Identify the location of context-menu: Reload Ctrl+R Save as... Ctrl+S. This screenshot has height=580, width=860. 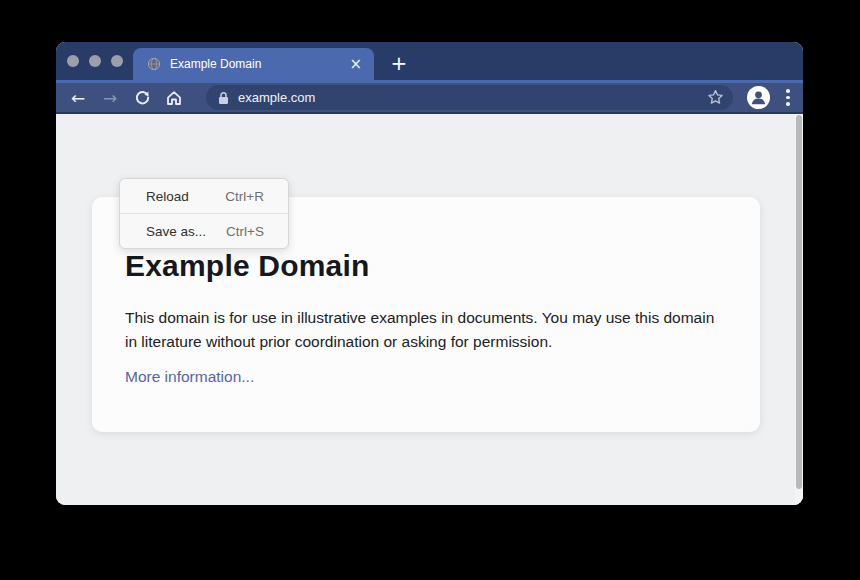
(204, 214).